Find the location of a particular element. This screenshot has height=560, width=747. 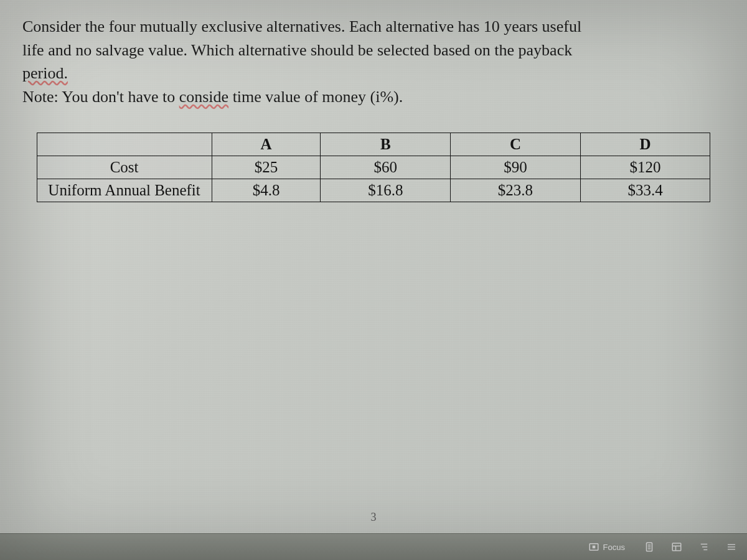

header-D: D is located at coordinates (645, 144).